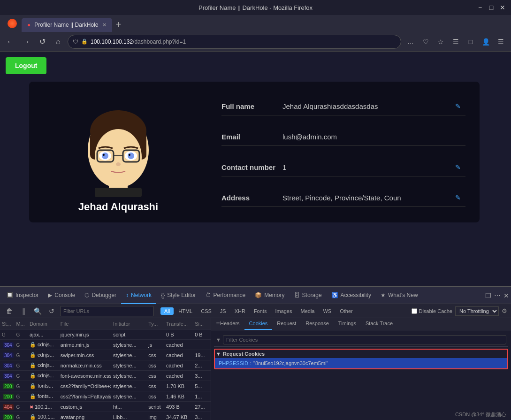  What do you see at coordinates (361, 363) in the screenshot?
I see `phpsessid-cookie-row: PHPSESSID : "8nui5so192cjagnvn30c7em5mi"` at bounding box center [361, 363].